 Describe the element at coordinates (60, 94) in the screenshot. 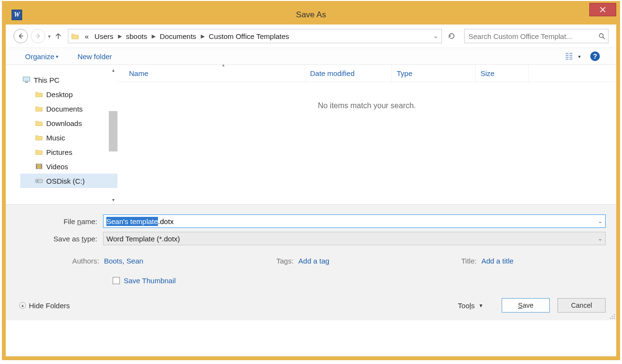

I see `tree-label: Desktop` at that location.